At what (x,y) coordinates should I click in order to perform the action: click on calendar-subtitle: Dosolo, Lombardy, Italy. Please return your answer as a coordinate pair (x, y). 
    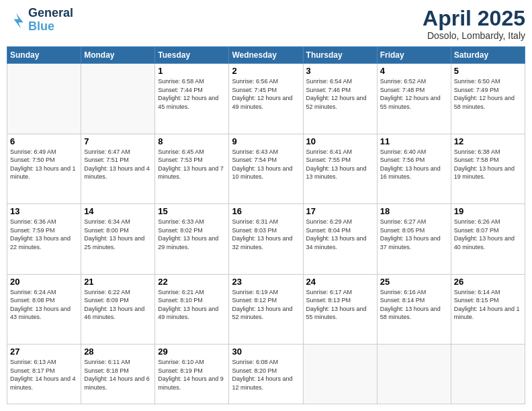
    Looking at the image, I should click on (474, 36).